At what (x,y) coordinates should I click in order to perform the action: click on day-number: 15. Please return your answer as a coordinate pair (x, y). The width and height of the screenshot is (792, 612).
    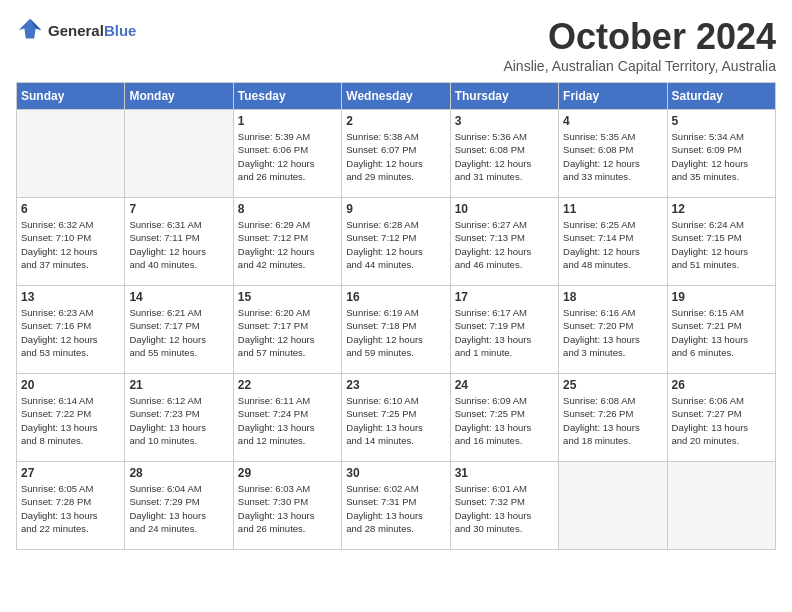
    Looking at the image, I should click on (288, 297).